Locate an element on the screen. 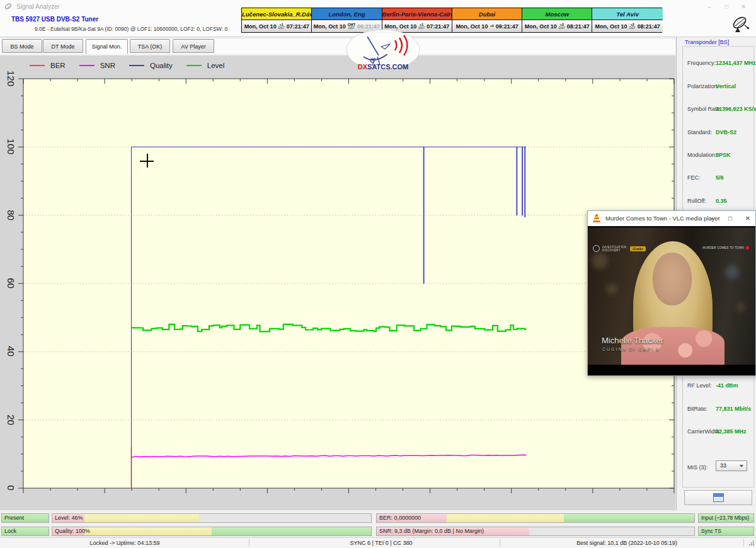 Image resolution: width=756 pixels, height=548 pixels. person-shirt is located at coordinates (673, 346).